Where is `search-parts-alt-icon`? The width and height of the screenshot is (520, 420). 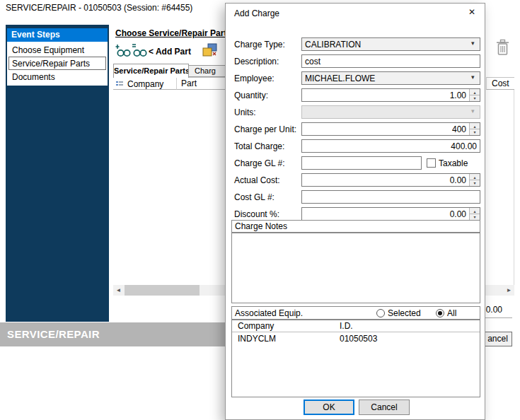
search-parts-alt-icon is located at coordinates (139, 52).